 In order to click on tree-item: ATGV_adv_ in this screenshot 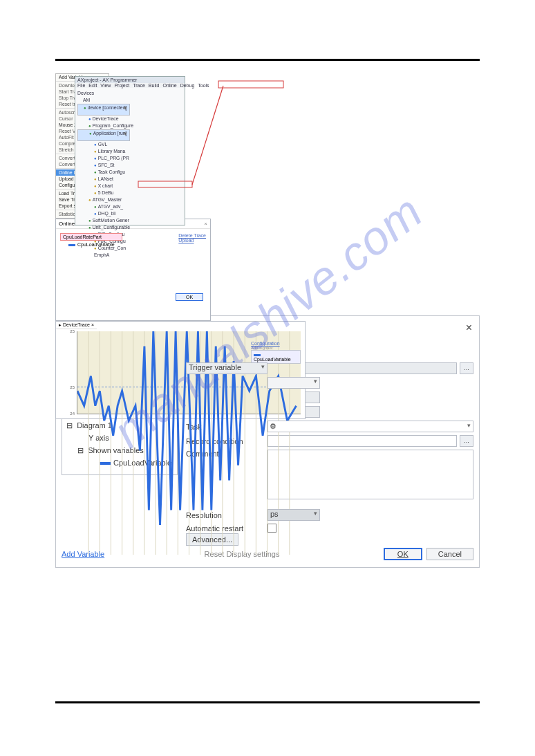, I will do `click(130, 207)`.